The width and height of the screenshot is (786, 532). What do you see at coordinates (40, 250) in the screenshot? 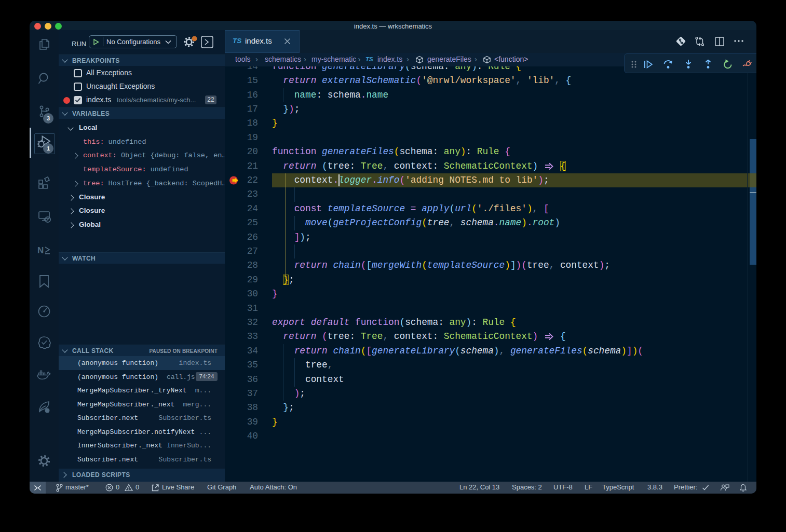
I see `svg-text: N` at bounding box center [40, 250].